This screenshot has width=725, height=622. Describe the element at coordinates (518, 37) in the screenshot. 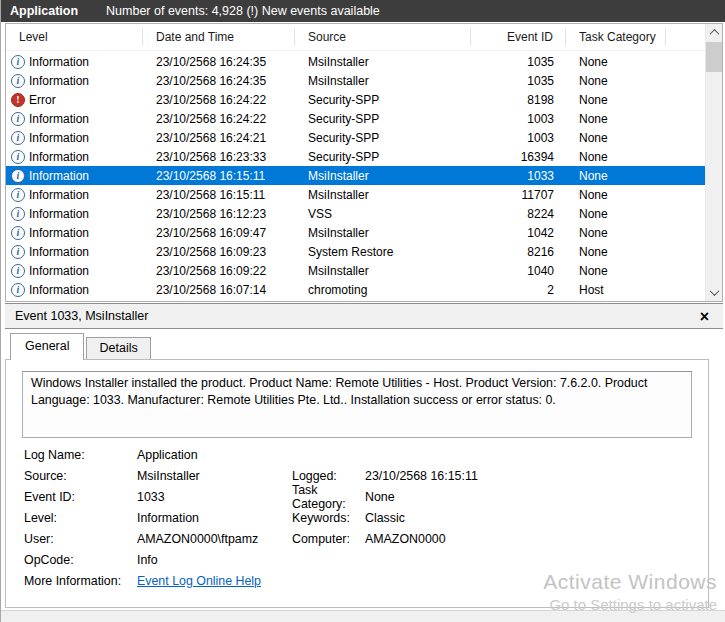

I see `column-header-event-id: Event ID` at that location.